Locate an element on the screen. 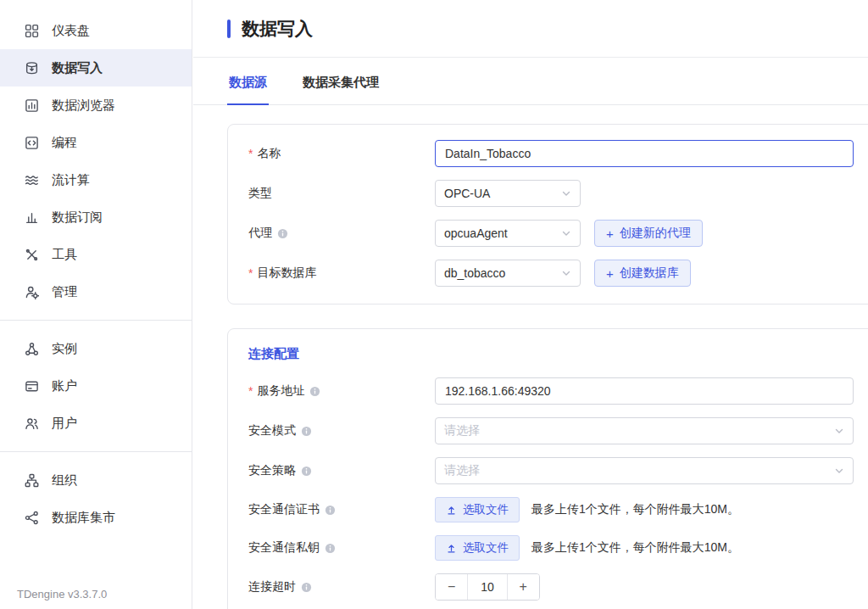 The height and width of the screenshot is (609, 868). create-database-button: + 创建数据库 is located at coordinates (643, 273).